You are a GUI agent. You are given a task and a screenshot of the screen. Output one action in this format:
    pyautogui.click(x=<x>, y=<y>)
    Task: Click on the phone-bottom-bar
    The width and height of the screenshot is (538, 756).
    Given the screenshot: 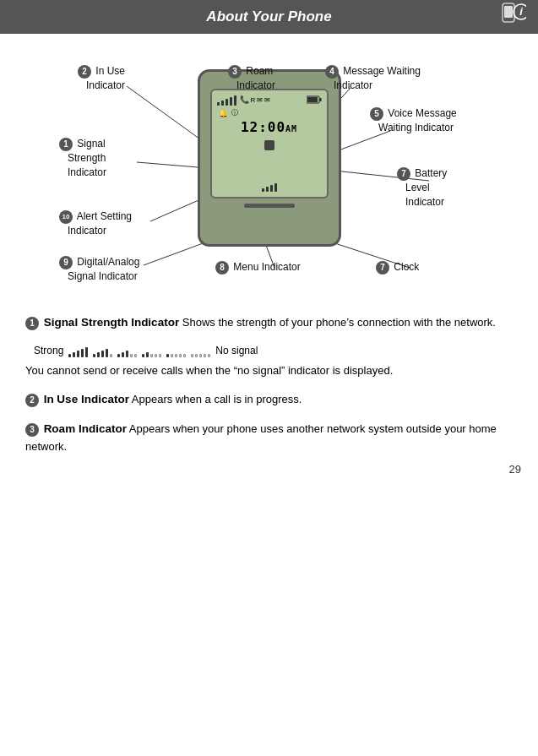 What is the action you would take?
    pyautogui.click(x=269, y=206)
    